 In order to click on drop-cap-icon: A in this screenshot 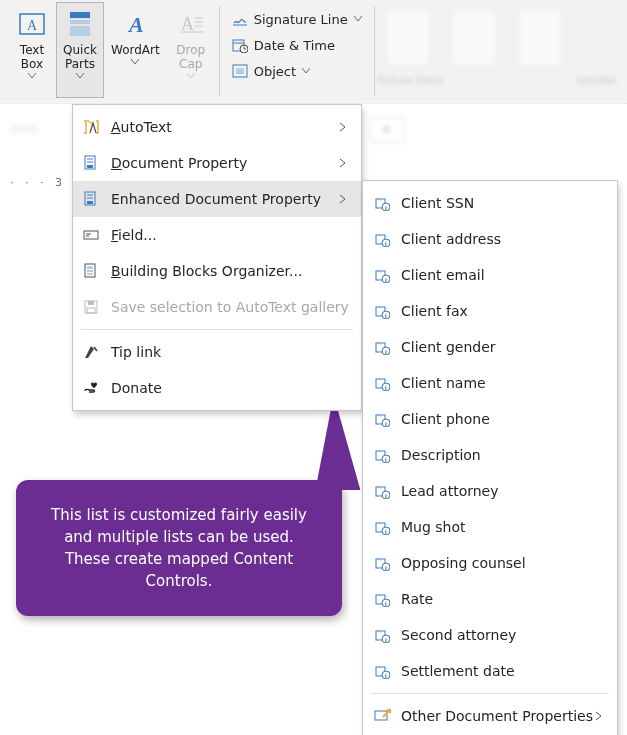, I will do `click(191, 24)`.